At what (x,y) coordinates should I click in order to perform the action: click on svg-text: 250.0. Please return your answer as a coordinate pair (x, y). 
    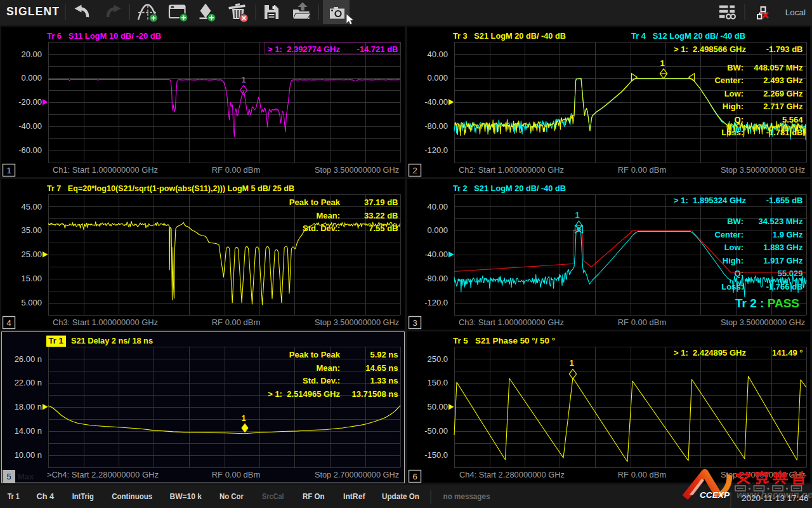
    Looking at the image, I should click on (438, 359).